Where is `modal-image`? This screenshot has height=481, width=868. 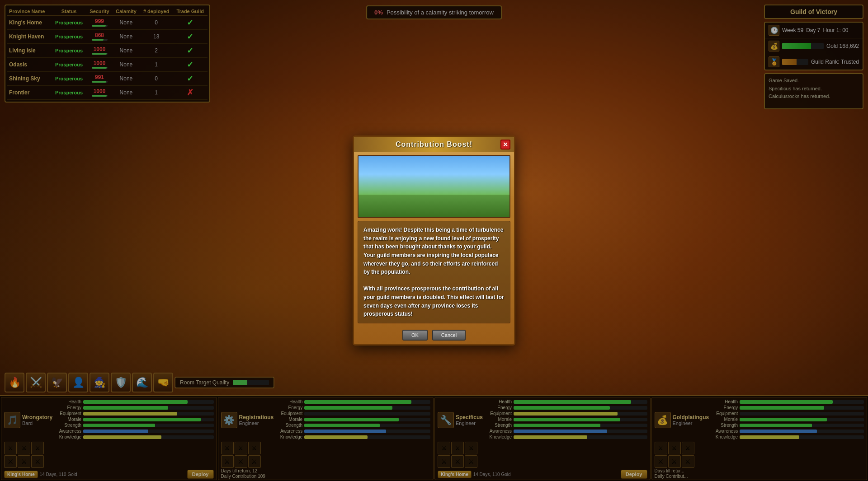 modal-image is located at coordinates (434, 187).